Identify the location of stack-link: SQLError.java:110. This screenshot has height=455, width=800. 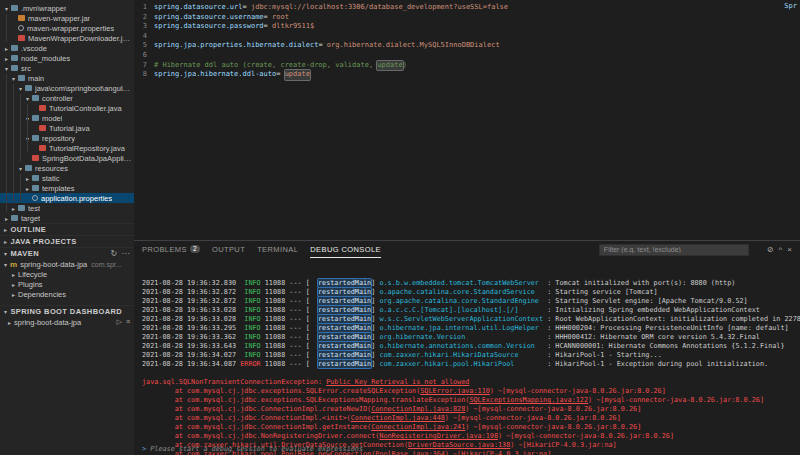
(455, 391).